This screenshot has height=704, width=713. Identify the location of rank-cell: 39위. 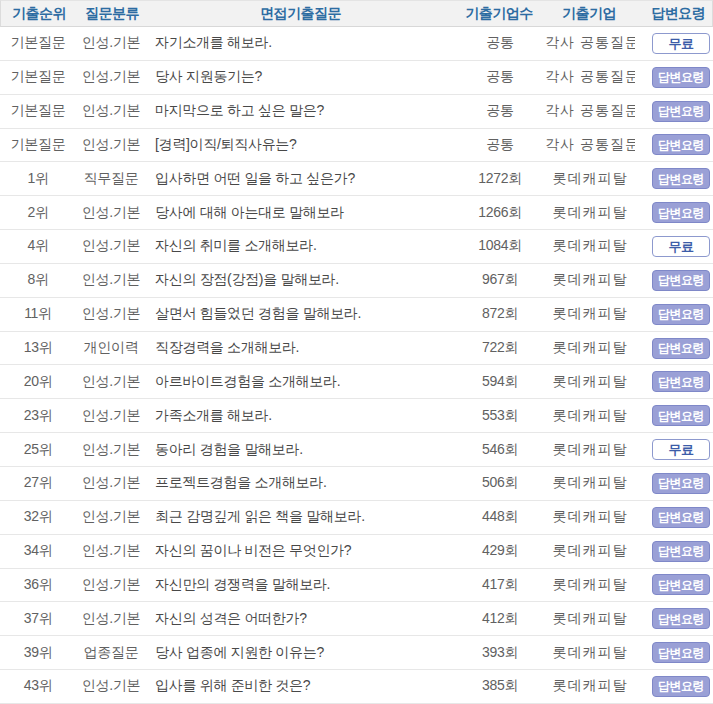
(38, 653).